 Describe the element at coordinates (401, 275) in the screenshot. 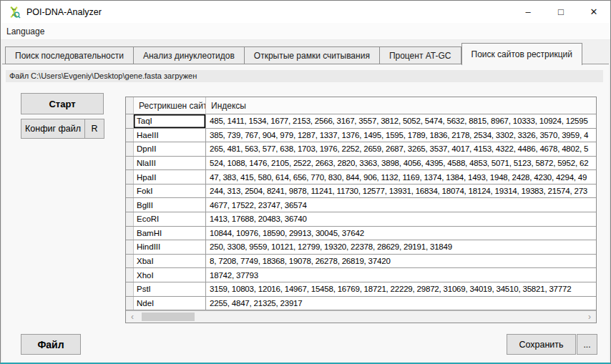

I see `cell-indices: 18742, 37793` at that location.